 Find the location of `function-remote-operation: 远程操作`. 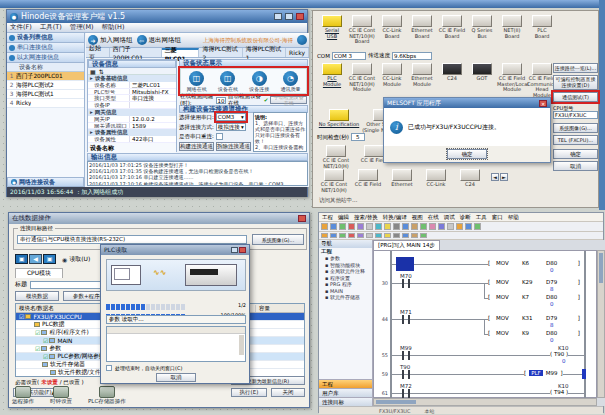

function-remote-operation: 远程操作 is located at coordinates (23, 396).